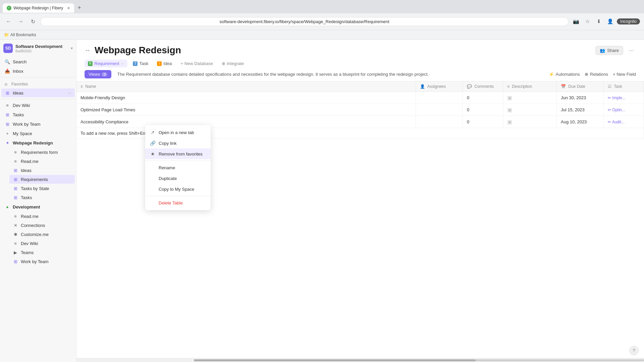 The width and height of the screenshot is (644, 362). What do you see at coordinates (246, 98) in the screenshot?
I see `cell-name-1: Mobile-Friendly Design` at bounding box center [246, 98].